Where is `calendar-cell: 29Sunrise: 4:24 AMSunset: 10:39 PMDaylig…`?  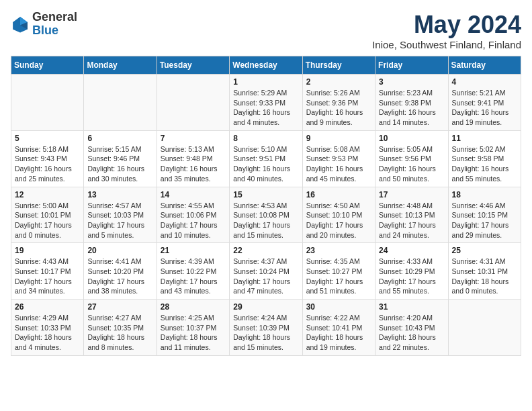 calendar-cell: 29Sunrise: 4:24 AMSunset: 10:39 PMDaylig… is located at coordinates (266, 328).